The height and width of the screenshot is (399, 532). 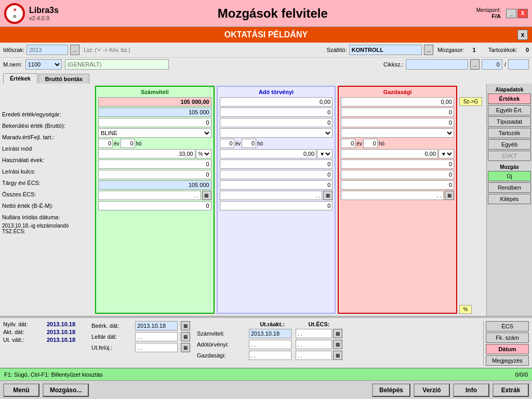 I want to click on verzio-button: Verzió, so click(x=432, y=390).